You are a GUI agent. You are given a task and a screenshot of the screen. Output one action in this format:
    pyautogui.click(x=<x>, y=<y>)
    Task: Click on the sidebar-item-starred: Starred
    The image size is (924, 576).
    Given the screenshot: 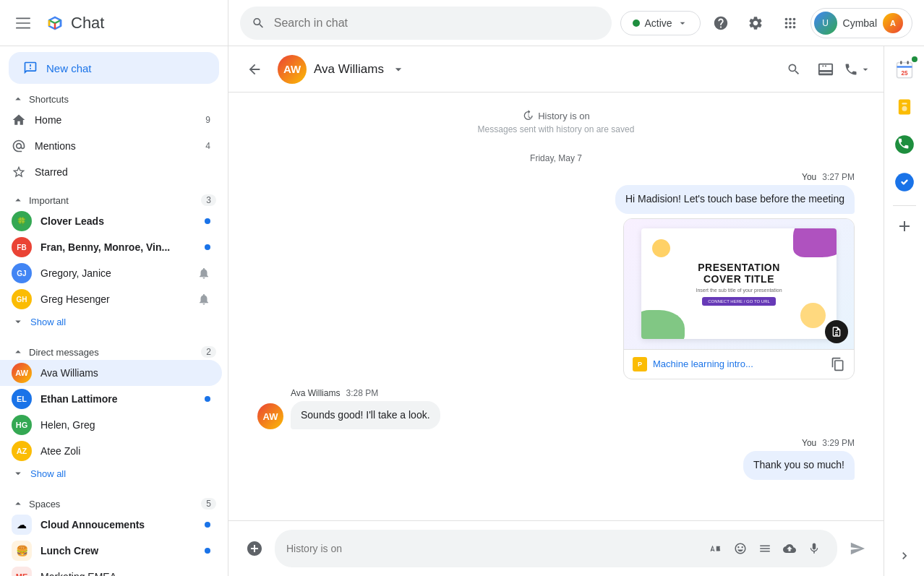 What is the action you would take?
    pyautogui.click(x=111, y=172)
    